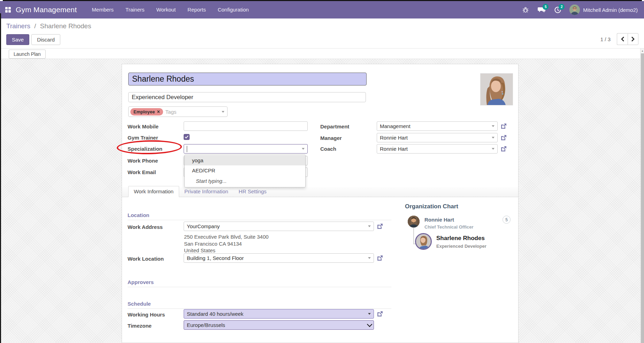 This screenshot has height=343, width=644. What do you see at coordinates (575, 10) in the screenshot?
I see `user-avatar` at bounding box center [575, 10].